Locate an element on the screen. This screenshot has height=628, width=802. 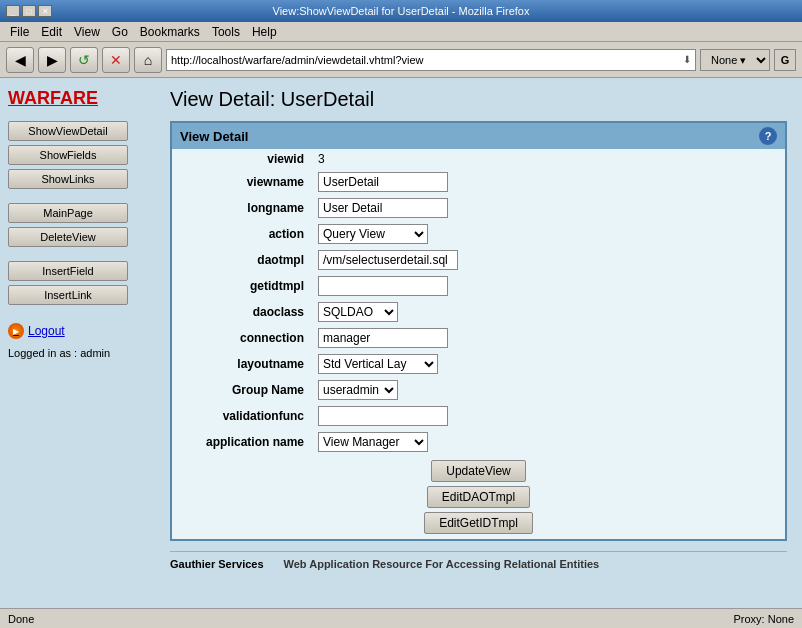
table-row: longname is located at coordinates (478, 208).